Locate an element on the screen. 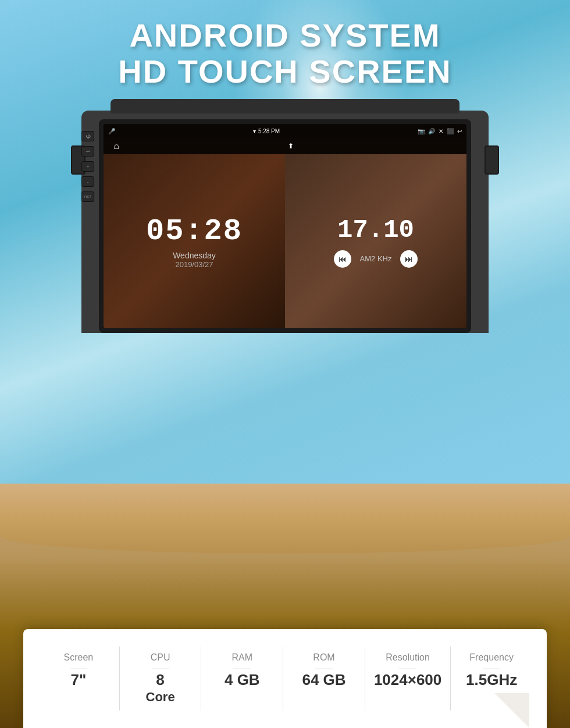  mount-ear-right is located at coordinates (492, 160).